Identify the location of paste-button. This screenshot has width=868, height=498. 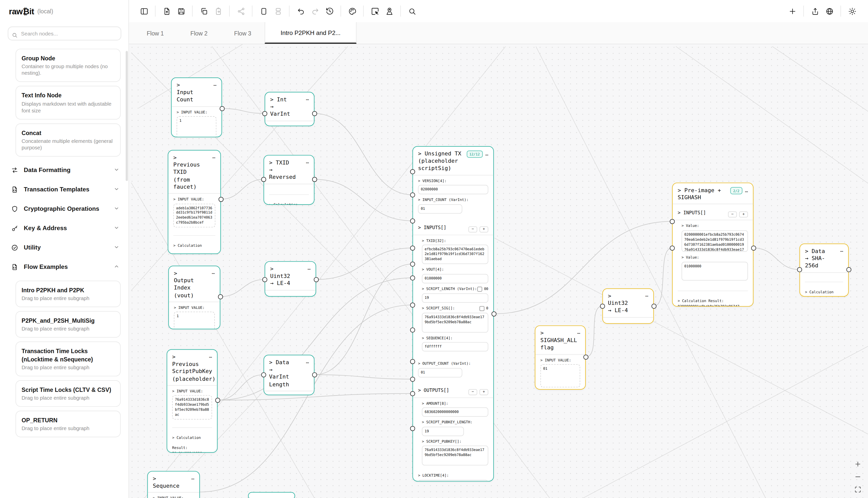
(218, 11).